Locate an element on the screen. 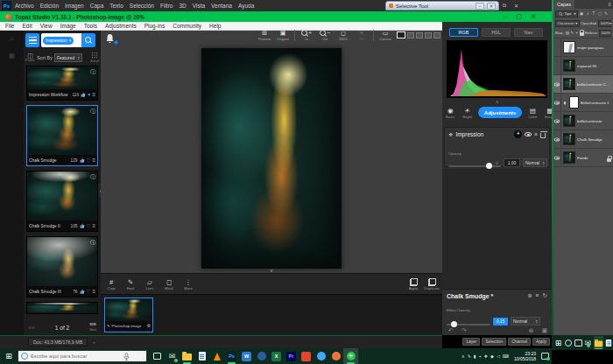  grid-size-button: Small is located at coordinates (95, 58).